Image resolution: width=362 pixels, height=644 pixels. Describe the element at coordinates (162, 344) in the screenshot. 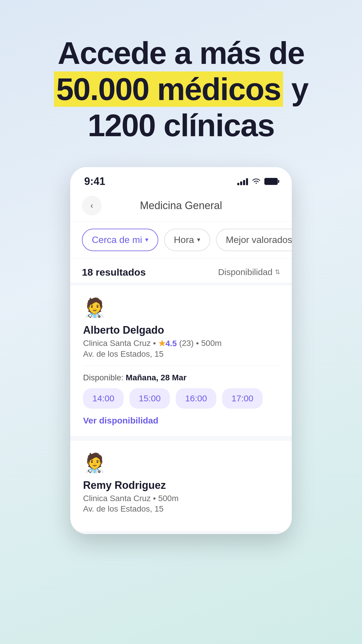

I see `star-icon-1: ★` at that location.